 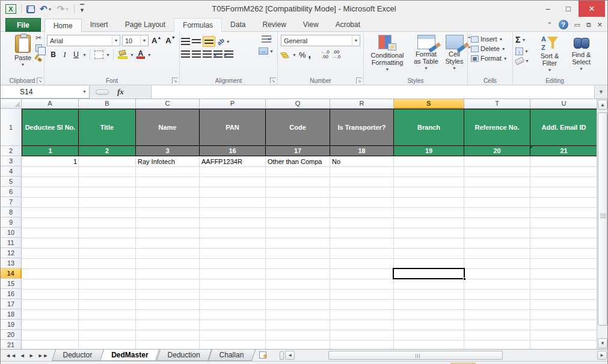 What do you see at coordinates (464, 279) in the screenshot?
I see `fill-handle` at bounding box center [464, 279].